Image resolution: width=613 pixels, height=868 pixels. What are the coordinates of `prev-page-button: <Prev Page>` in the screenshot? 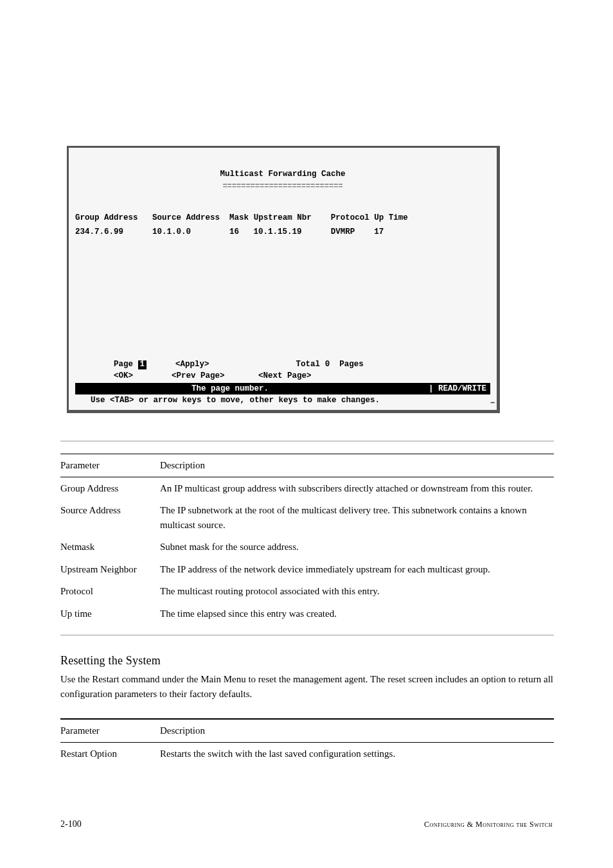 It's located at (198, 376).